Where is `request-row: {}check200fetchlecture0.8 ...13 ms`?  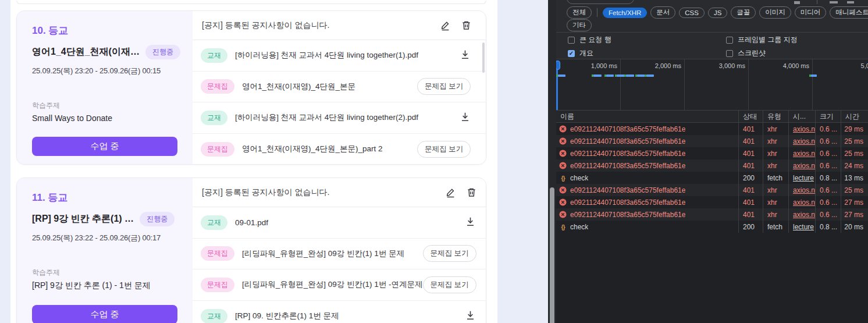 request-row: {}check200fetchlecture0.8 ...13 ms is located at coordinates (712, 178).